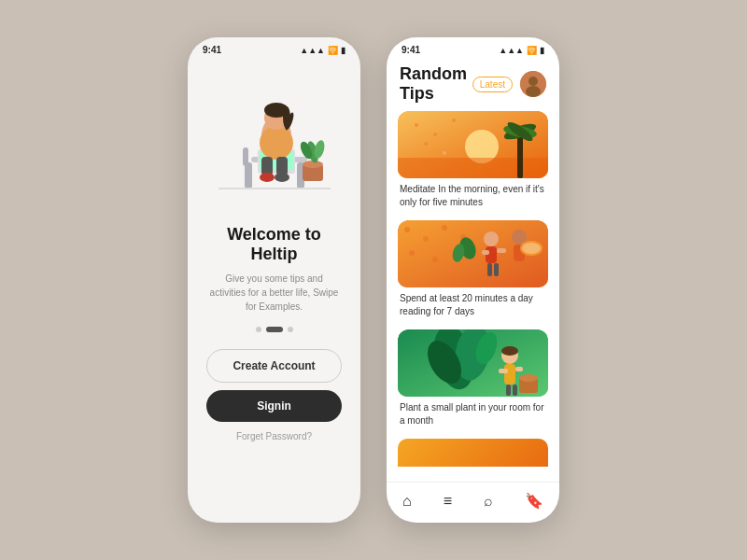 The image size is (747, 560). Describe the element at coordinates (275, 437) in the screenshot. I see `forget-password-link: Forget Password?` at that location.